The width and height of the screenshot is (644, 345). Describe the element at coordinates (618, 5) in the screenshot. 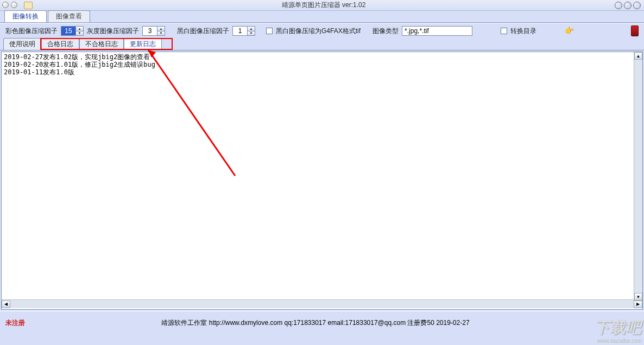

I see `minimize-button` at that location.